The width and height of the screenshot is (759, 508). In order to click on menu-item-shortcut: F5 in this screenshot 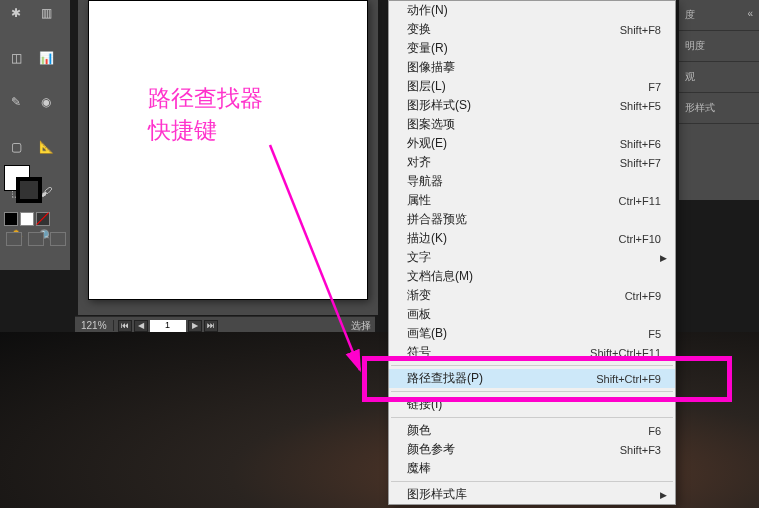, I will do `click(654, 334)`.